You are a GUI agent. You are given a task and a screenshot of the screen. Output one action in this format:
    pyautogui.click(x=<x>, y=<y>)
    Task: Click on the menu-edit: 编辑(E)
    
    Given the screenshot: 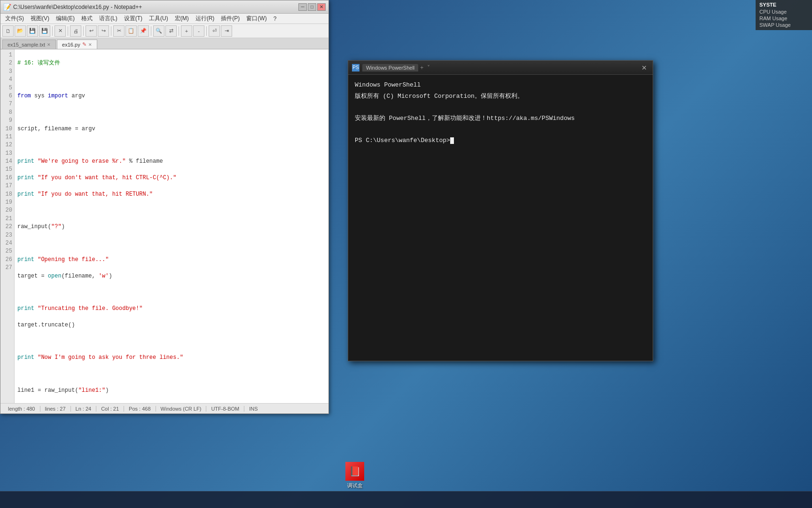 What is the action you would take?
    pyautogui.click(x=65, y=19)
    